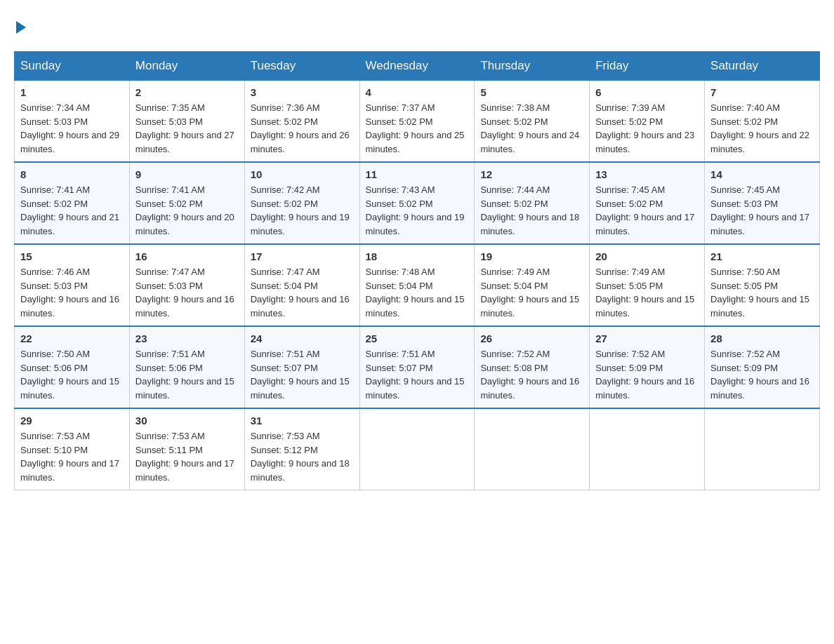 Image resolution: width=834 pixels, height=644 pixels. I want to click on day-number: 25, so click(417, 338).